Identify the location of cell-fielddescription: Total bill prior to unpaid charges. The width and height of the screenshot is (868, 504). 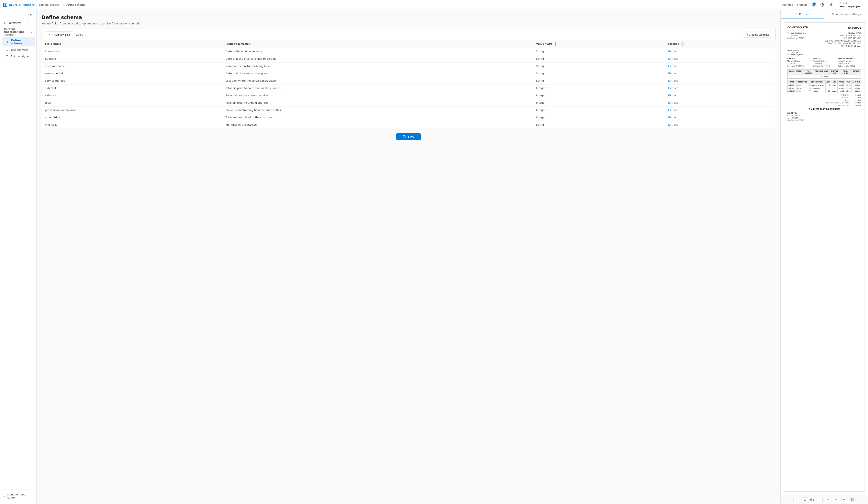
(378, 103).